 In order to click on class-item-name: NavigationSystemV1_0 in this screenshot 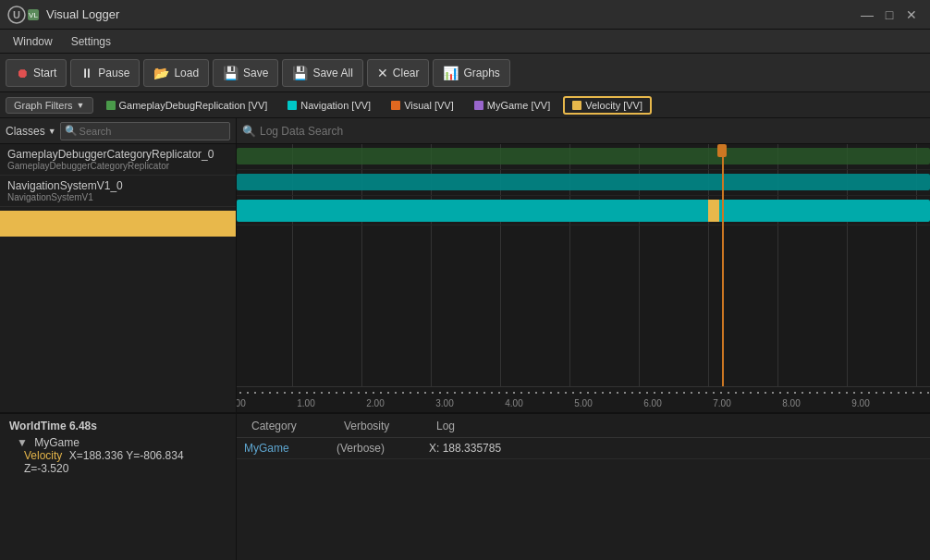, I will do `click(118, 186)`.